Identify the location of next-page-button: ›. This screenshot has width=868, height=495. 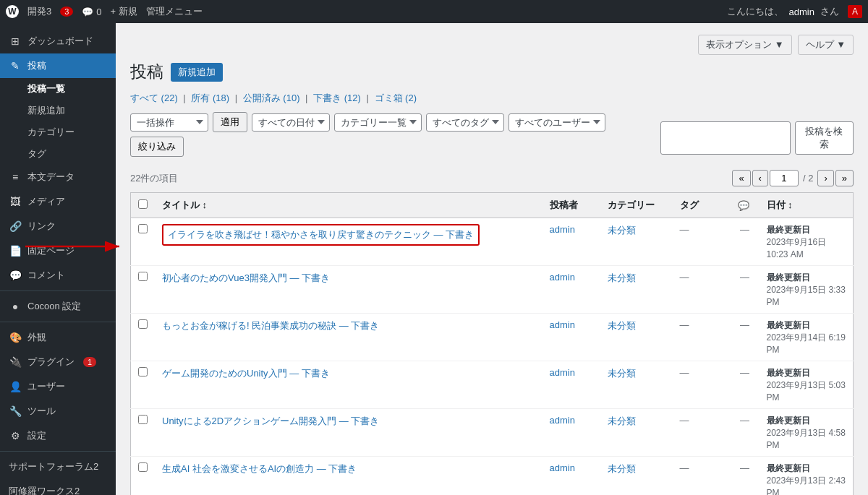
(825, 178).